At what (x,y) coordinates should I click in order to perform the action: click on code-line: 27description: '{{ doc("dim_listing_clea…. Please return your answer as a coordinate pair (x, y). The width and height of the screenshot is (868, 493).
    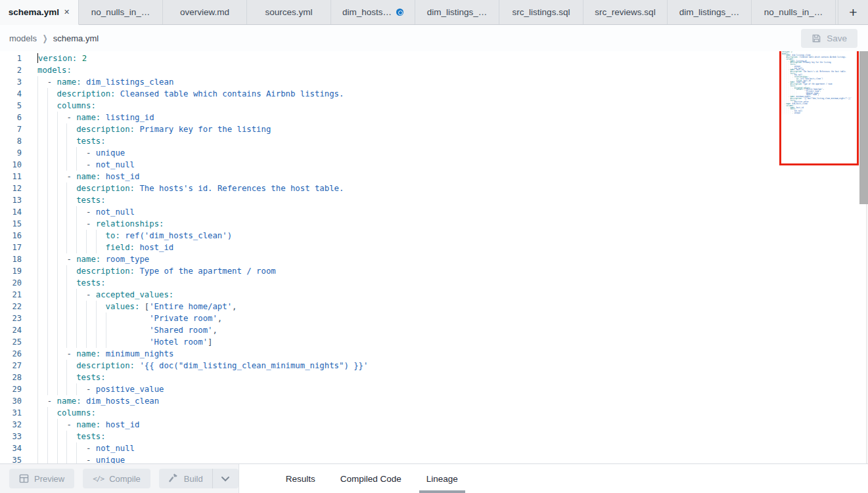
    Looking at the image, I should click on (434, 366).